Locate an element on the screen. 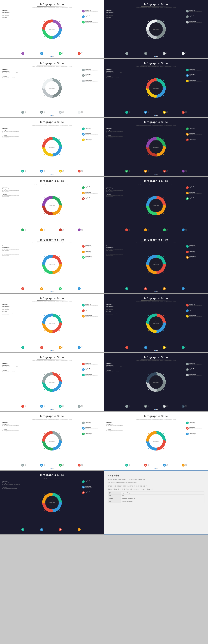 This screenshot has width=208, height=644. your-title: Your title is located at coordinates (115, 18).